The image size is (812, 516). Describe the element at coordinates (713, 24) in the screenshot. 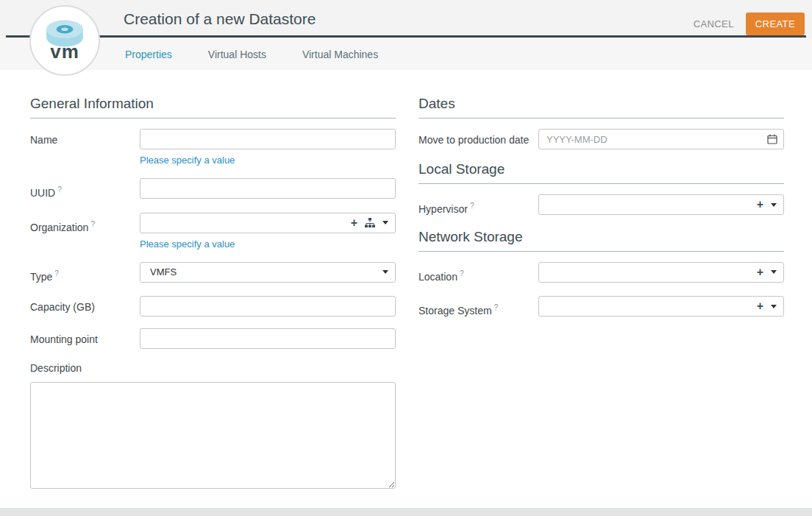

I see `cancel-button: CANCEL` at that location.